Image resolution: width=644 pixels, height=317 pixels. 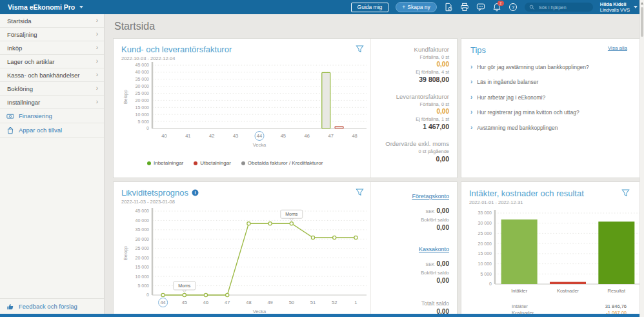 I want to click on result-card-date: 2022-01-01 - 2022-12-31, so click(x=527, y=203).